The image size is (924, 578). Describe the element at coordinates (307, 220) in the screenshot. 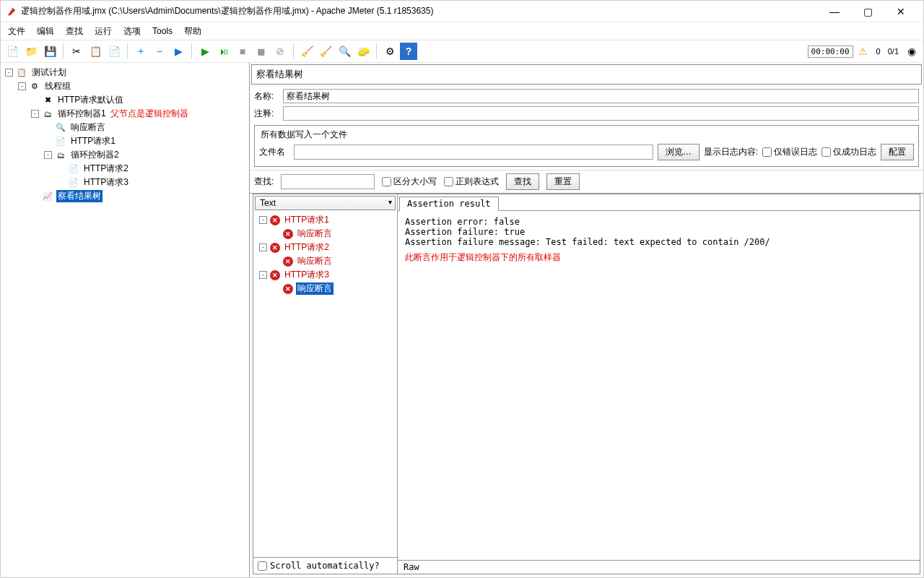

I see `result-label: HTTP请求1` at that location.